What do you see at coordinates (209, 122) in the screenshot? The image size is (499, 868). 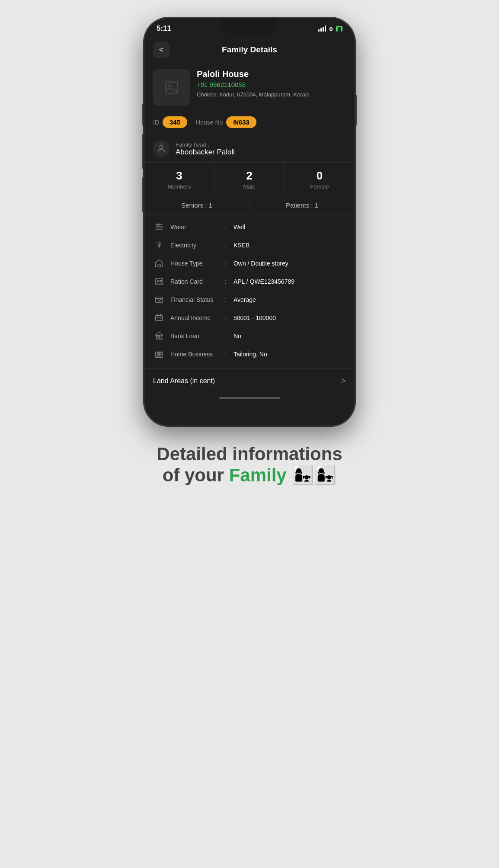 I see `house-no-label: House No` at bounding box center [209, 122].